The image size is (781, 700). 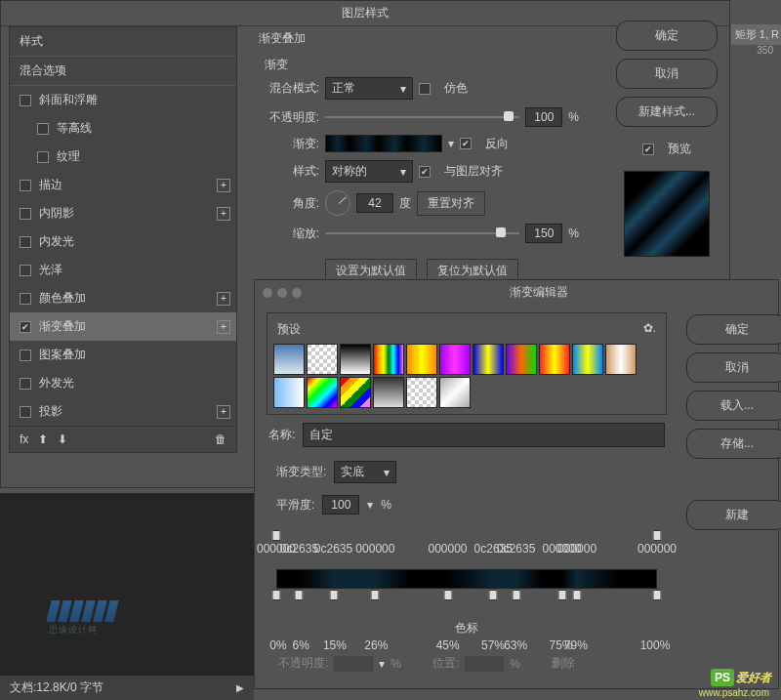 What do you see at coordinates (544, 233) in the screenshot?
I see `scale-value: 150` at bounding box center [544, 233].